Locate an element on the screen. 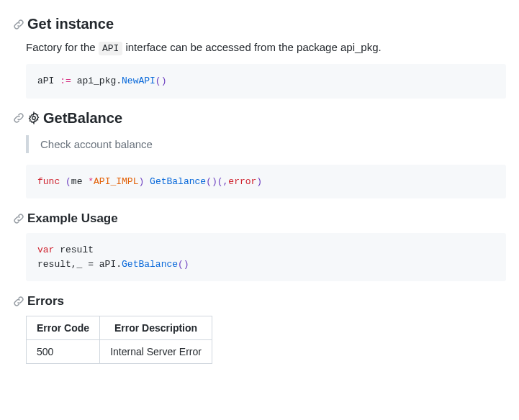  code-block-example-usage: var result result,_ = aPI.GetBalance() is located at coordinates (266, 257).